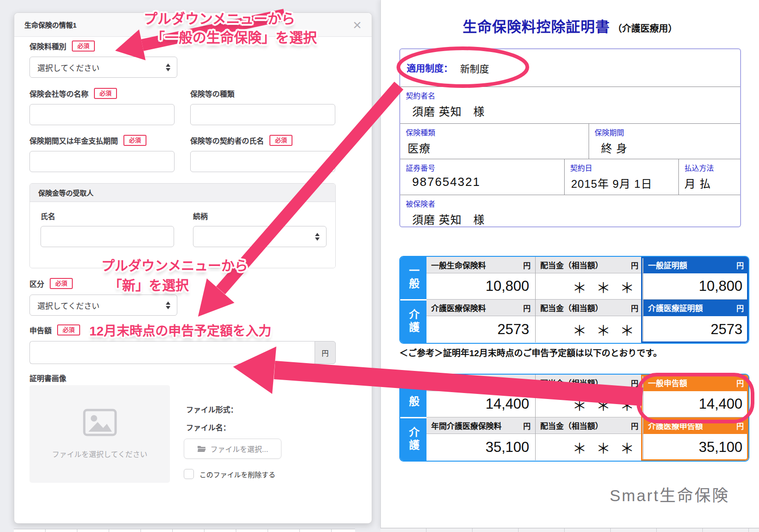 The image size is (759, 532). I want to click on contractor-row: 契約者名 須磨 英知 様, so click(570, 105).